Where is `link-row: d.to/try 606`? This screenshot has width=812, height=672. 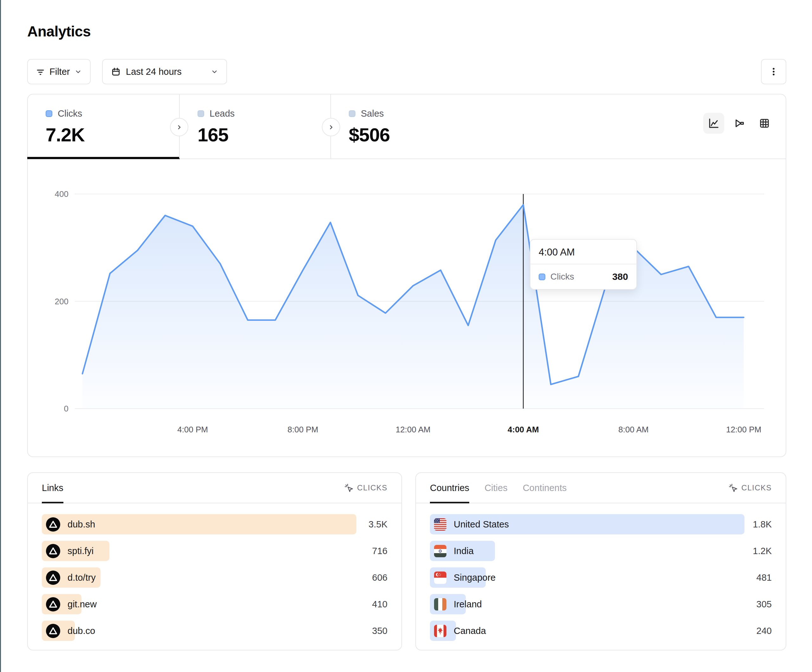 link-row: d.to/try 606 is located at coordinates (215, 578).